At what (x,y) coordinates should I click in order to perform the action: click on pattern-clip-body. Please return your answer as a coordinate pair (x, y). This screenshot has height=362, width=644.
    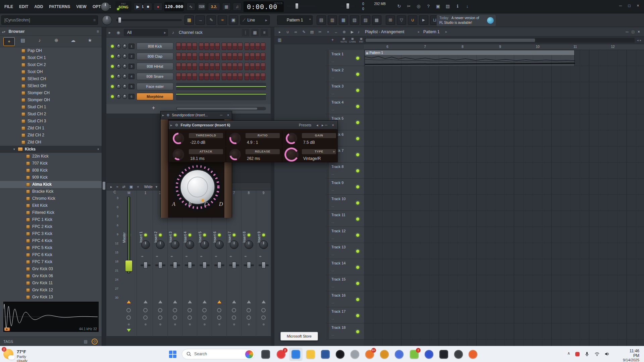
    Looking at the image, I should click on (470, 60).